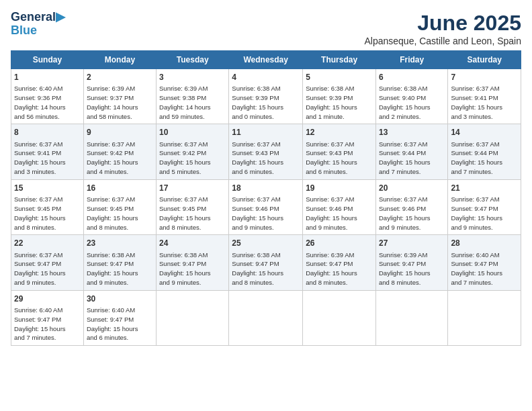  What do you see at coordinates (412, 188) in the screenshot?
I see `day-number: 20` at bounding box center [412, 188].